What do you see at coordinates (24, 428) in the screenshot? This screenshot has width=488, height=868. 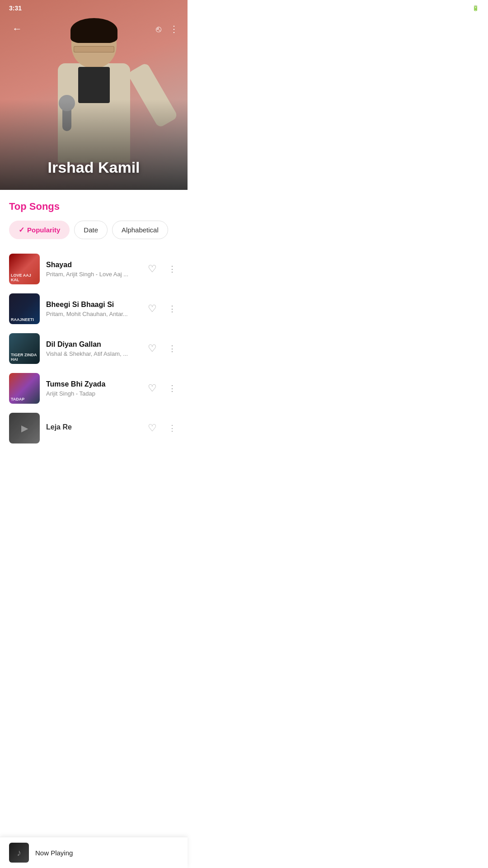 I see `play-icon: ▶` at bounding box center [24, 428].